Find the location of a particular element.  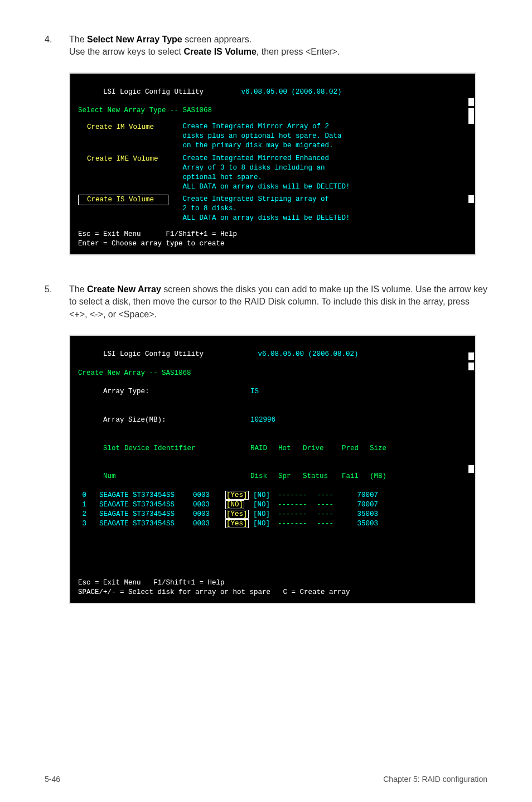

t: Use the arrow keys to select is located at coordinates (126, 51).